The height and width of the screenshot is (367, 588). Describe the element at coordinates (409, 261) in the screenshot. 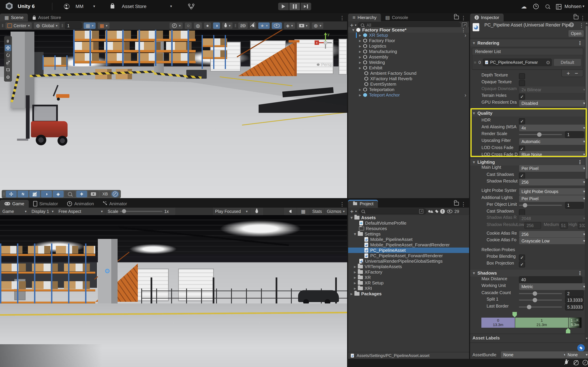

I see `project-item: UniversalRenderPipelineGlobalSettings` at that location.